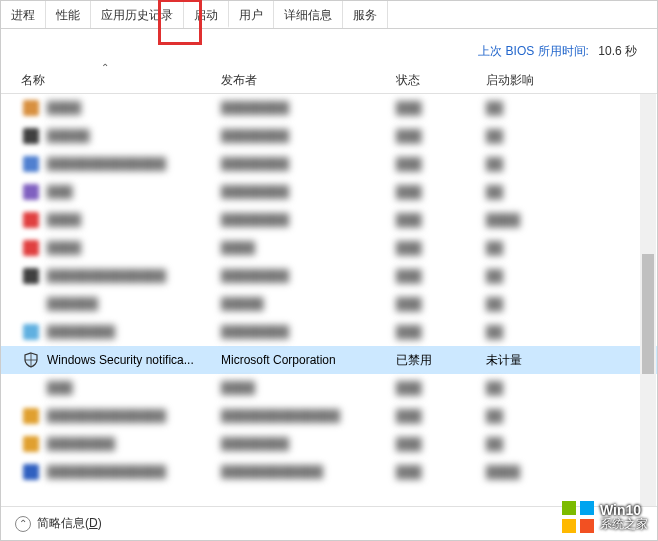  I want to click on row-status: 已禁用, so click(441, 360).